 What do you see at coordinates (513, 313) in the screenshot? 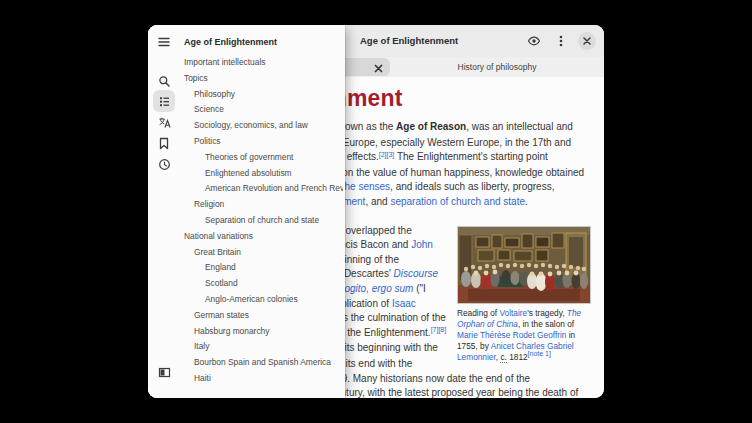
I see `text-link: Voltaire` at bounding box center [513, 313].